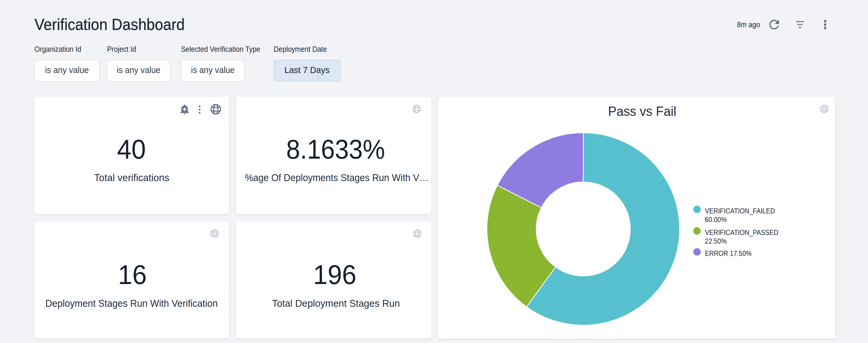  I want to click on refresh-button, so click(774, 25).